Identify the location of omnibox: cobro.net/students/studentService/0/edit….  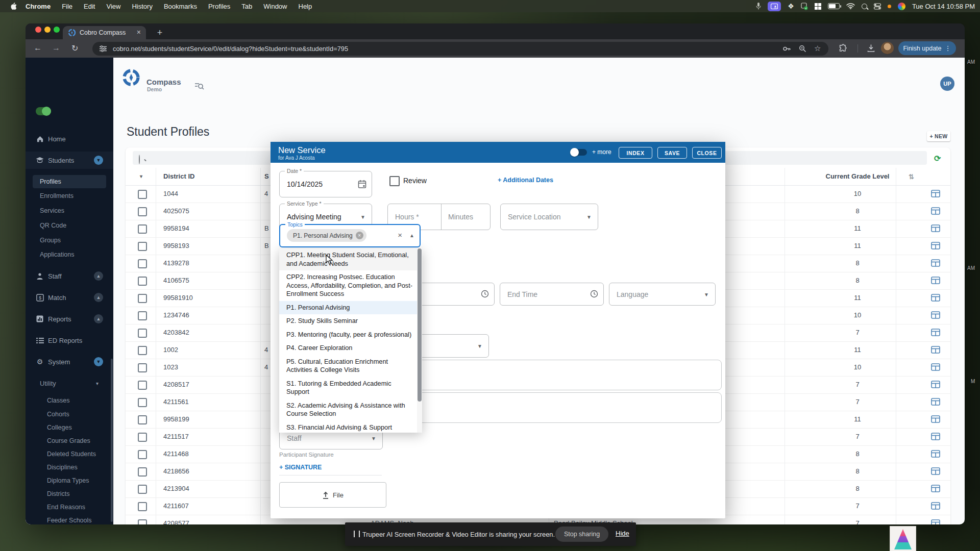
(460, 49).